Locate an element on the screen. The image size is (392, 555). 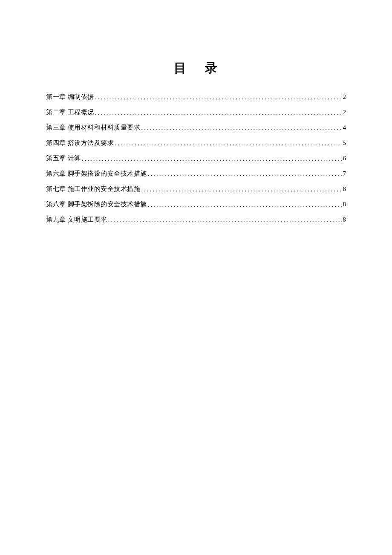
toc-entry: 第二章 工程概况 2 is located at coordinates (196, 113).